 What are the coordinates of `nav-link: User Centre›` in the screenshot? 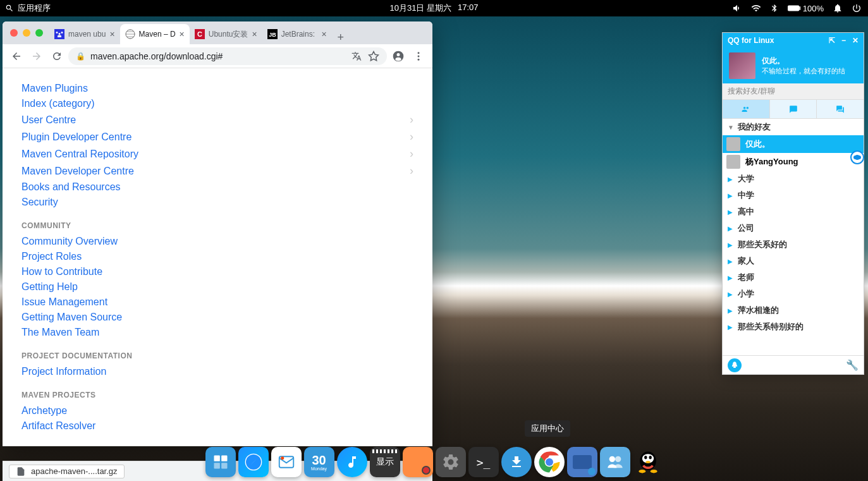 It's located at (217, 120).